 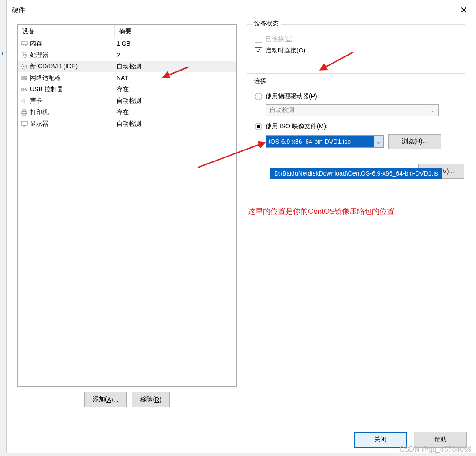 I want to click on device-state-group: 设备状态 已连接(C) 启动时连接(O), so click(x=356, y=49).